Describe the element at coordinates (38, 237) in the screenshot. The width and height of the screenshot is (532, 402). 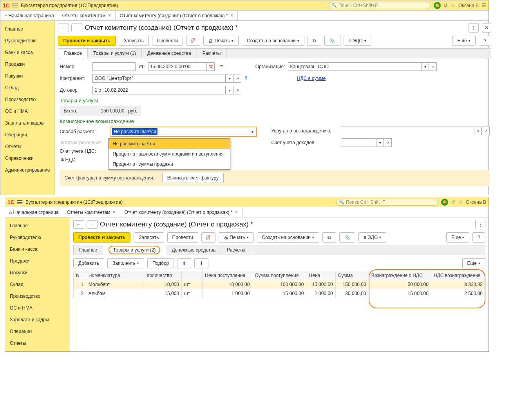
I see `sidebar-item: Руководителю` at that location.